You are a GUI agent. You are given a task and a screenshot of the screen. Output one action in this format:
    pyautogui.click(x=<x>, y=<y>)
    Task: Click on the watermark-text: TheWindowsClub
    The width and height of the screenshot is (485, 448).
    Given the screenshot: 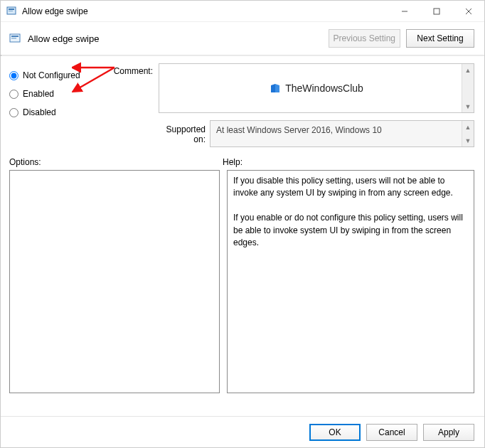 What is the action you would take?
    pyautogui.click(x=324, y=88)
    